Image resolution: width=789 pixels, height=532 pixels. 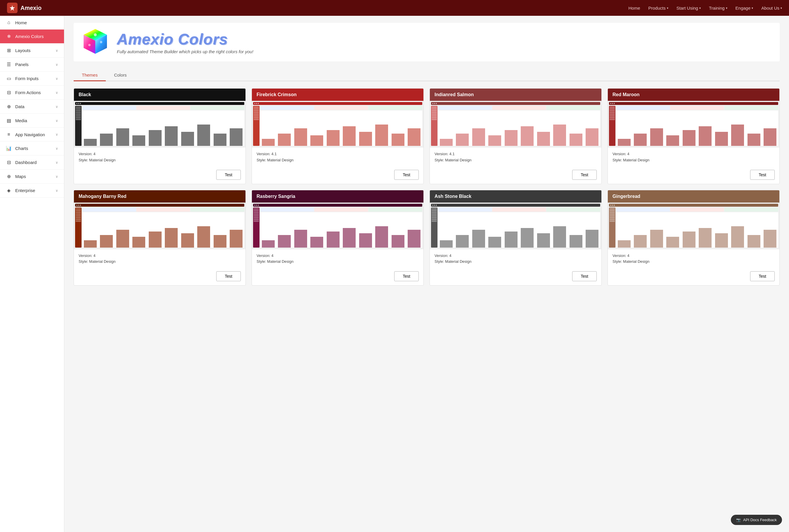 What do you see at coordinates (160, 160) in the screenshot?
I see `theme-style-black: Style: Material Design` at bounding box center [160, 160].